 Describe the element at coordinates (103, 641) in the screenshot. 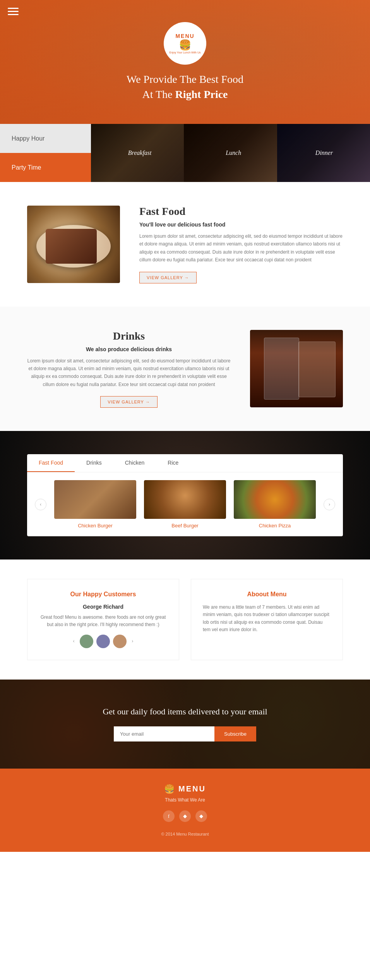

I see `avatar-row: ‹ ›` at that location.